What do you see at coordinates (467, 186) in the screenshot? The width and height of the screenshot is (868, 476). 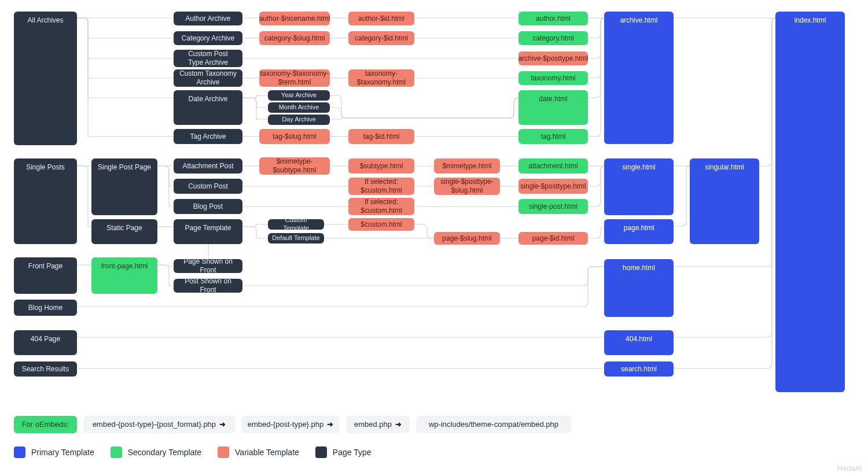 I see `single-posttype-slug: single-$posttype- $slug.html` at bounding box center [467, 186].